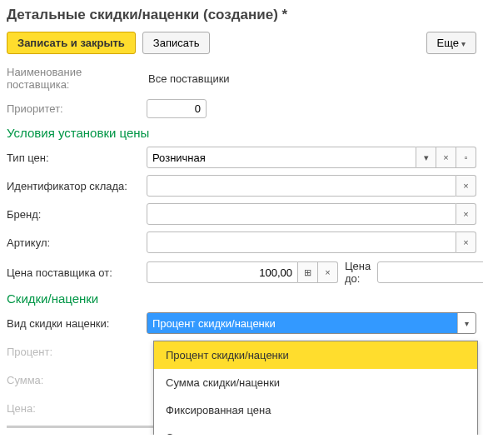  Describe the element at coordinates (72, 43) in the screenshot. I see `save-close-button: Записать и закрыть` at that location.